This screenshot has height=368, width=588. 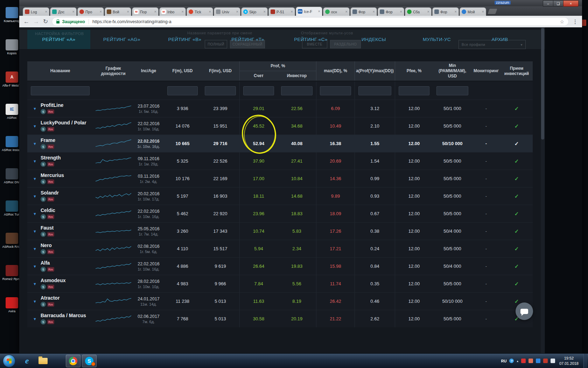 What do you see at coordinates (473, 12) in the screenshot?
I see `browser-tab: Мой ×` at bounding box center [473, 12].